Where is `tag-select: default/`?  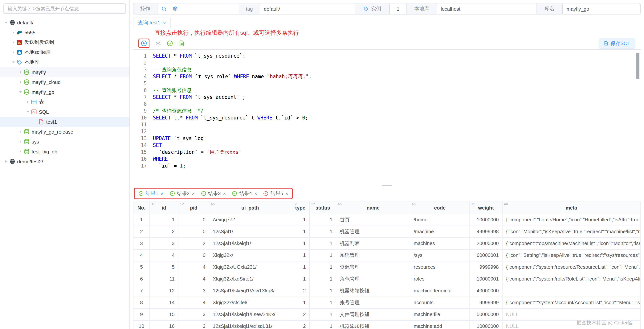
tag-select: default/ is located at coordinates (308, 9).